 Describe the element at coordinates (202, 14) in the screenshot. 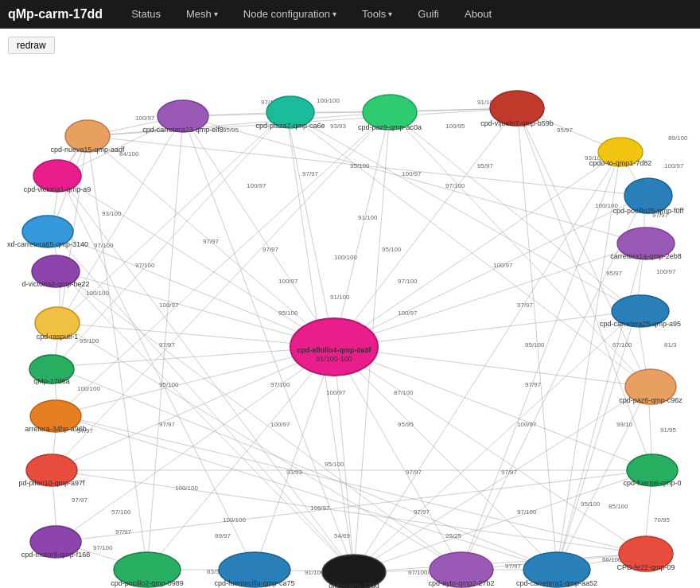

I see `nav-mesh: Mesh ▾` at that location.